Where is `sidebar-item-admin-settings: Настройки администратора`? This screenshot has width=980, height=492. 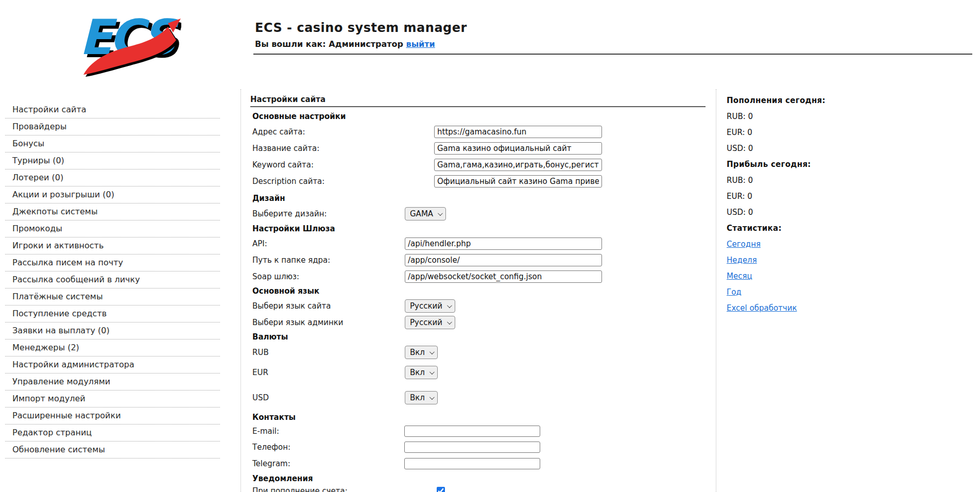
sidebar-item-admin-settings: Настройки администратора is located at coordinates (112, 365).